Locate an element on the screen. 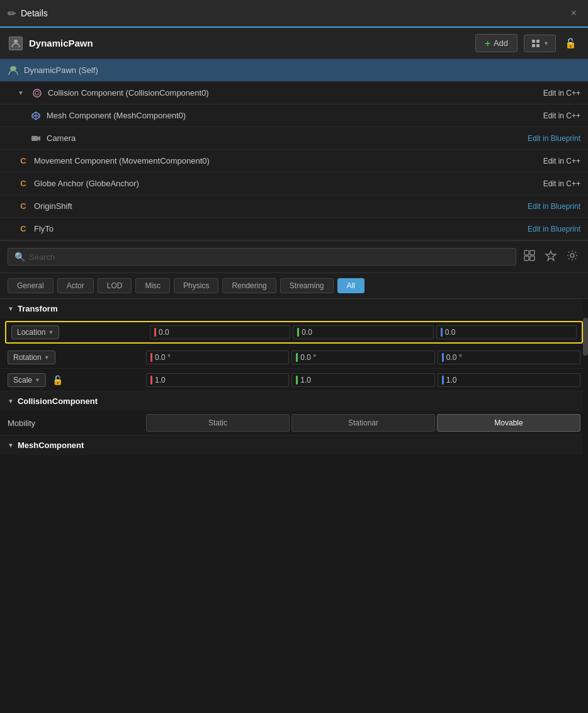  scale-x-field is located at coordinates (218, 380).